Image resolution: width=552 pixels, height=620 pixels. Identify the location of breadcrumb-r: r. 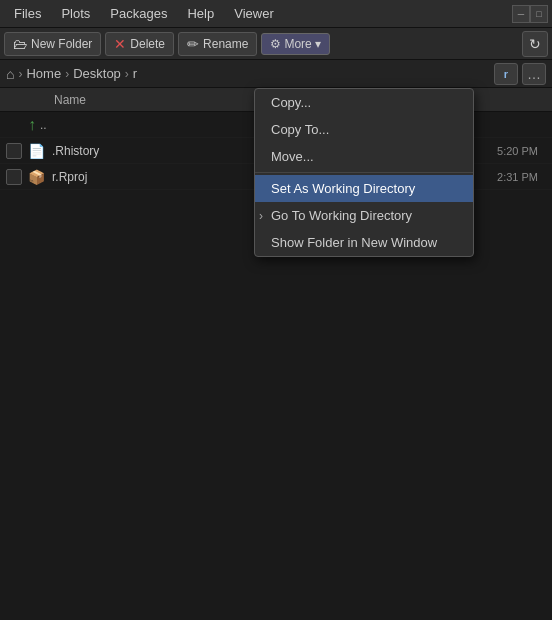
(135, 74).